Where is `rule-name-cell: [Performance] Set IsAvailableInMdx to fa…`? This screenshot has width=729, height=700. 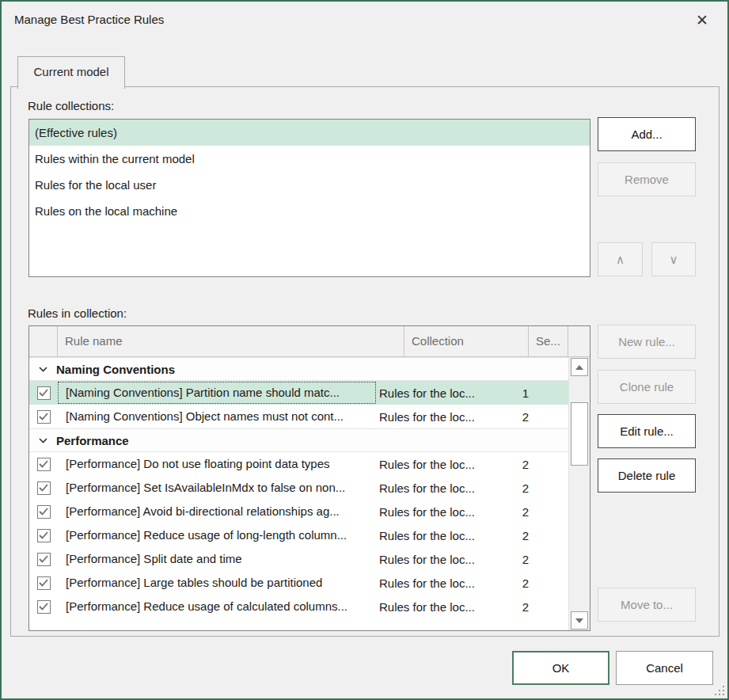 rule-name-cell: [Performance] Set IsAvailableInMdx to fa… is located at coordinates (217, 488).